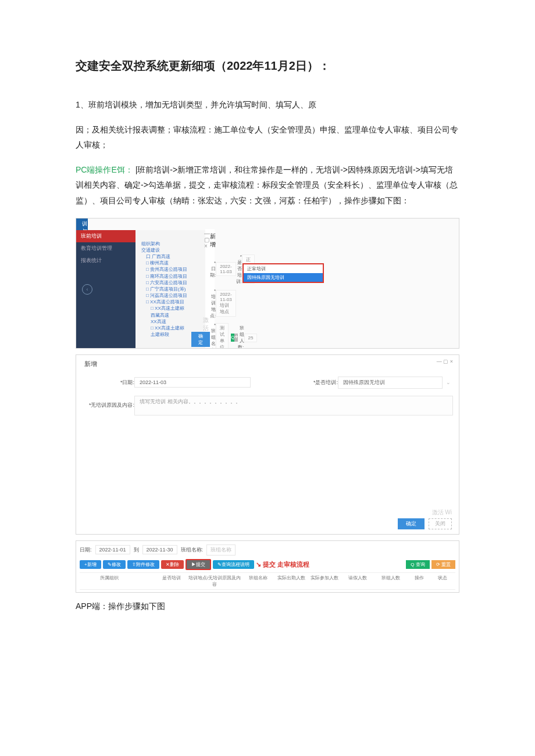  I want to click on collapse-icon: ‹, so click(87, 289).